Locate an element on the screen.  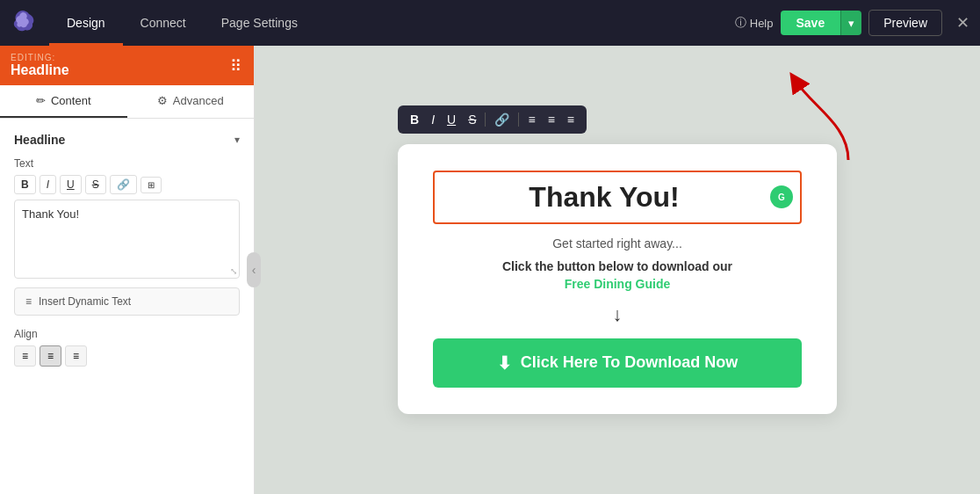
download-icon: ⬇ is located at coordinates (504, 363).